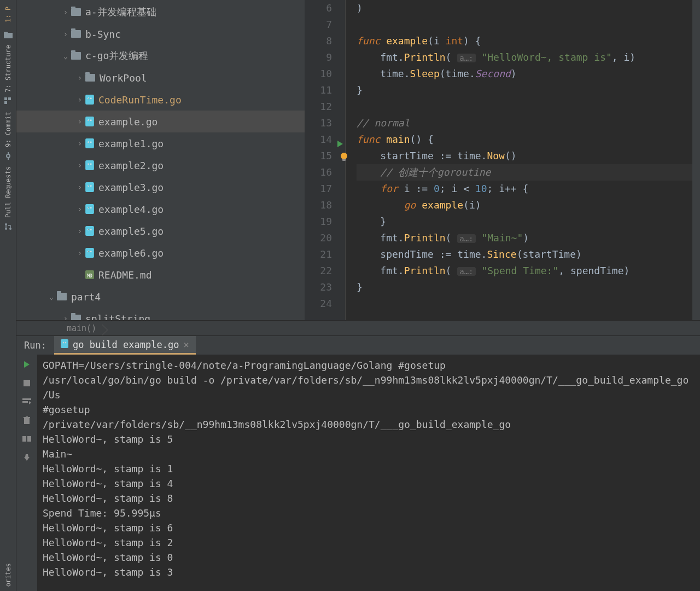 Image resolution: width=700 pixels, height=591 pixels. What do you see at coordinates (161, 121) in the screenshot?
I see `tree-item-example-go: ›example.go` at bounding box center [161, 121].